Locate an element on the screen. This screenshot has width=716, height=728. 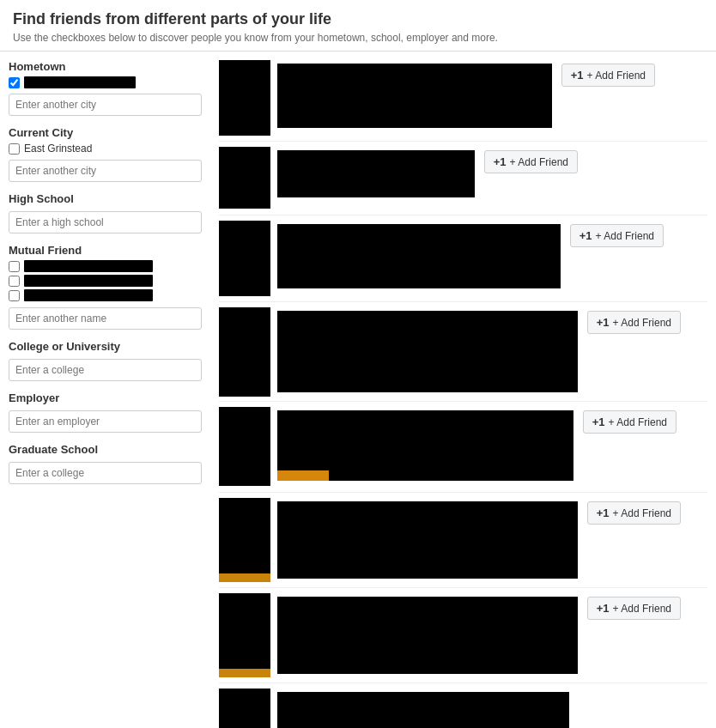
college-input is located at coordinates (105, 370).